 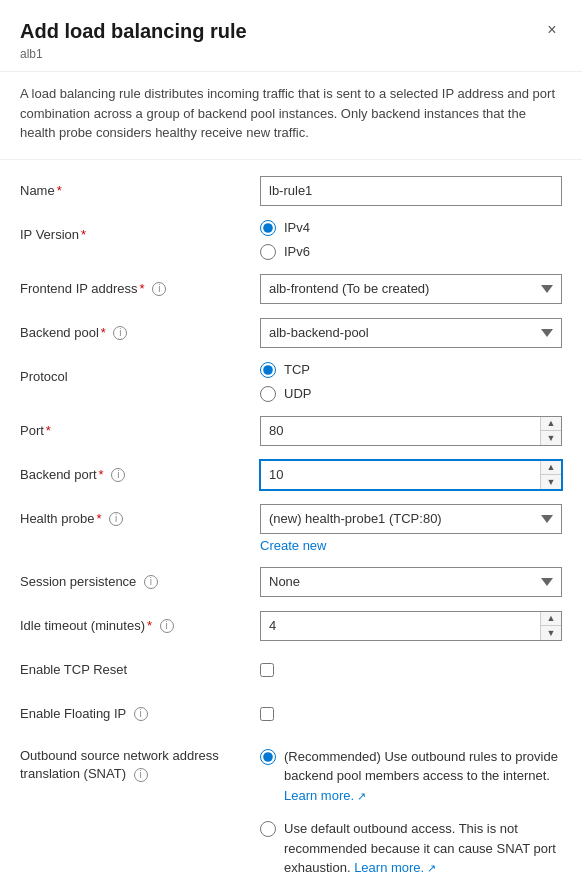 I want to click on ipv6-label: IPv6, so click(x=297, y=252).